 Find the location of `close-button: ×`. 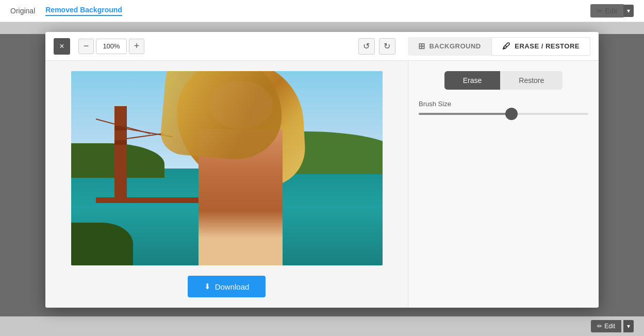

close-button: × is located at coordinates (62, 46).